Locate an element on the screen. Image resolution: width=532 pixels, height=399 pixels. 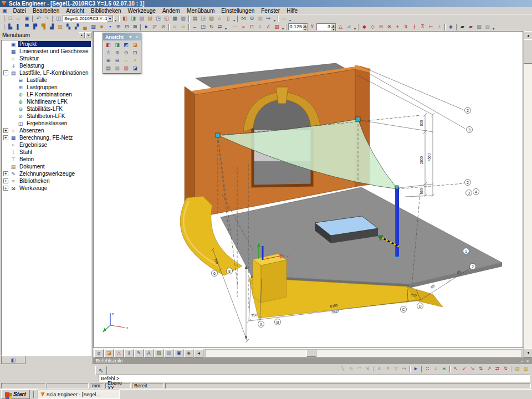
horizontal-scrollbar-thumb is located at coordinates (311, 354).